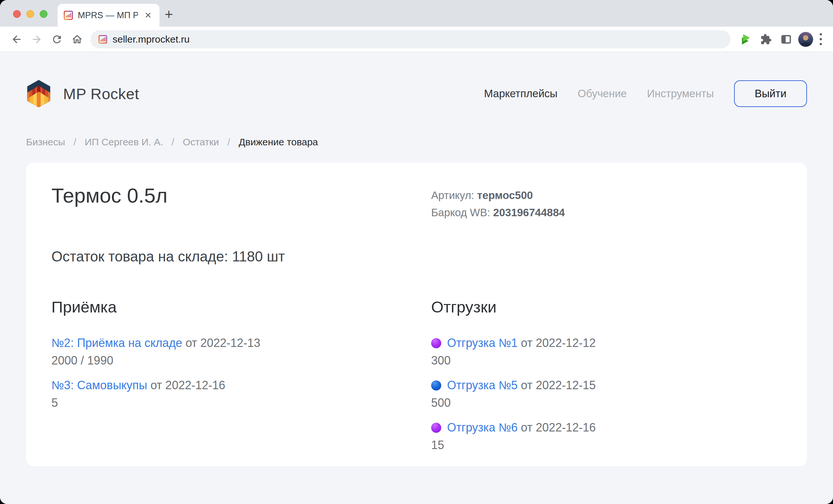 The width and height of the screenshot is (833, 504). I want to click on stock-line: Остаток товара на складе: 1180 шт, so click(416, 257).